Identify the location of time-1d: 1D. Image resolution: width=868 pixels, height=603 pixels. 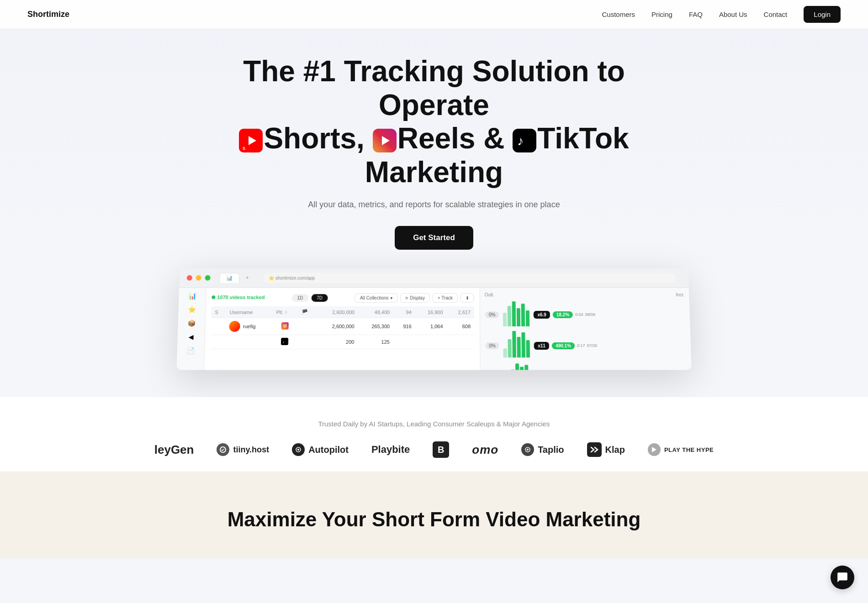
(300, 299).